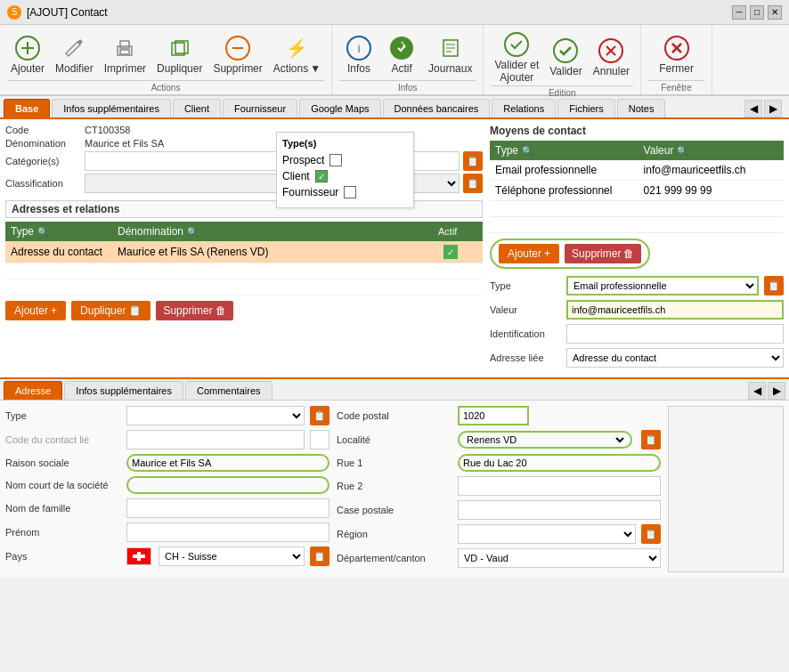  Describe the element at coordinates (320, 556) in the screenshot. I see `addr-pays-copy-btn: 📋` at that location.